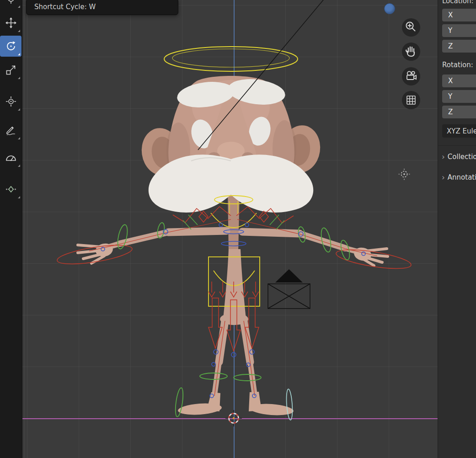  I want to click on location-x-field: X, so click(459, 15).